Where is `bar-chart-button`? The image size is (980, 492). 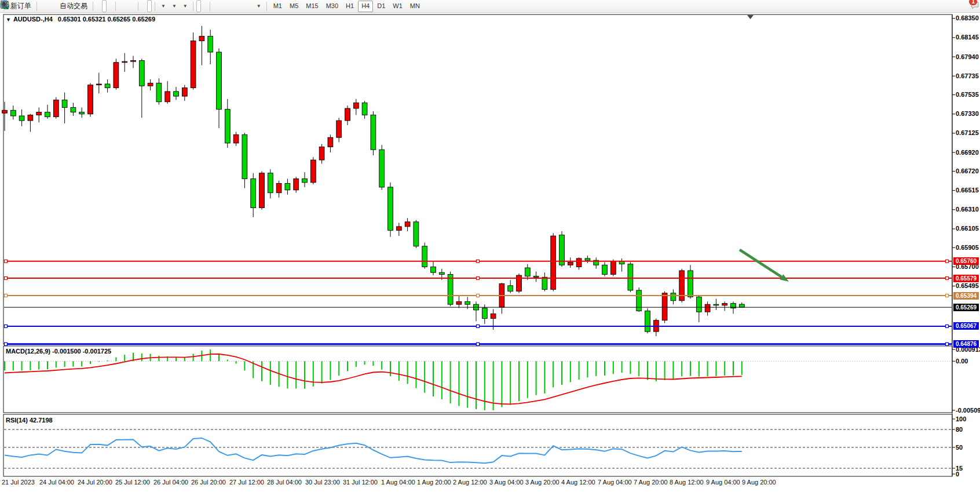 bar-chart-button is located at coordinates (98, 6).